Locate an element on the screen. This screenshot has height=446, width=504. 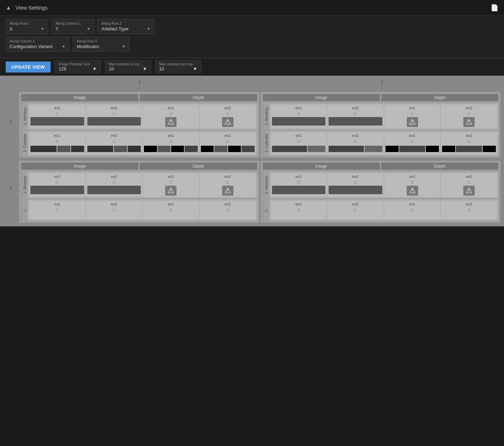
monkey-row-1: 1: Monkey ex1 ☆ is located at coordinates (139, 116).